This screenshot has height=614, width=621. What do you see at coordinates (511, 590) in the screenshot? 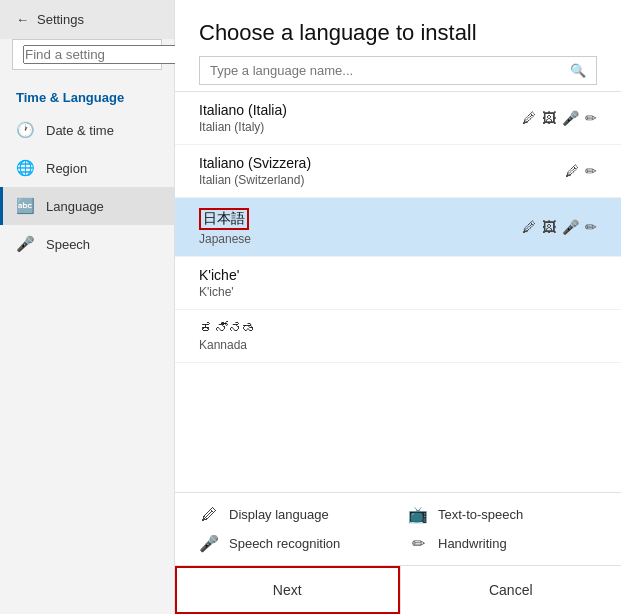
I see `cancel-button: Cancel` at bounding box center [511, 590].